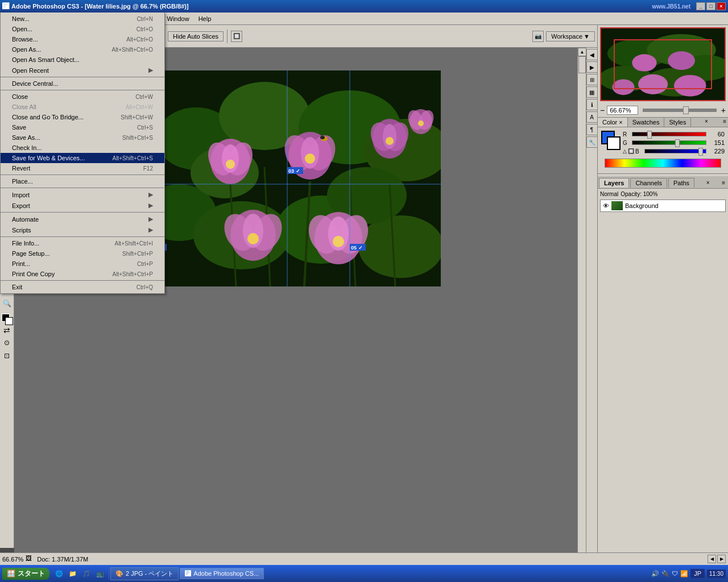 This screenshot has width=728, height=582. What do you see at coordinates (179, 18) in the screenshot?
I see `menu-window: Window` at bounding box center [179, 18].